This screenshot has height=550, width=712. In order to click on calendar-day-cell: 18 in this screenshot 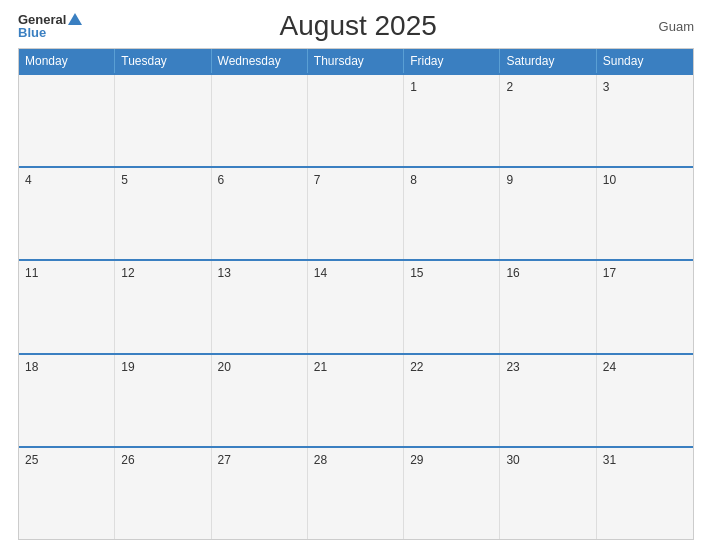, I will do `click(67, 400)`.